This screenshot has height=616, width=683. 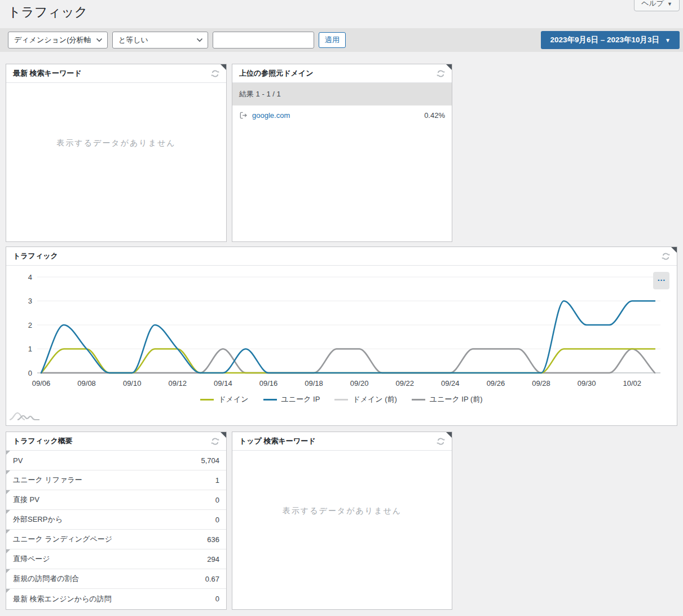 What do you see at coordinates (160, 40) in the screenshot?
I see `operator-select: と等しい` at bounding box center [160, 40].